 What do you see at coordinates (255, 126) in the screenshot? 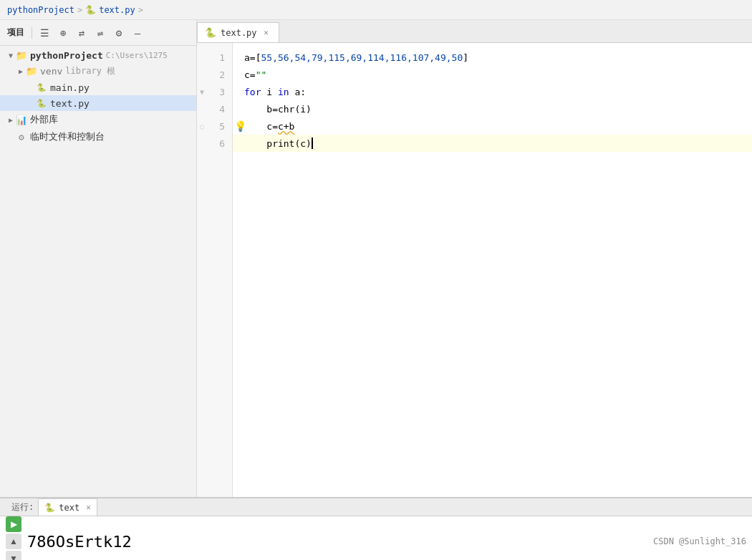
I see `line5-indent` at bounding box center [255, 126].